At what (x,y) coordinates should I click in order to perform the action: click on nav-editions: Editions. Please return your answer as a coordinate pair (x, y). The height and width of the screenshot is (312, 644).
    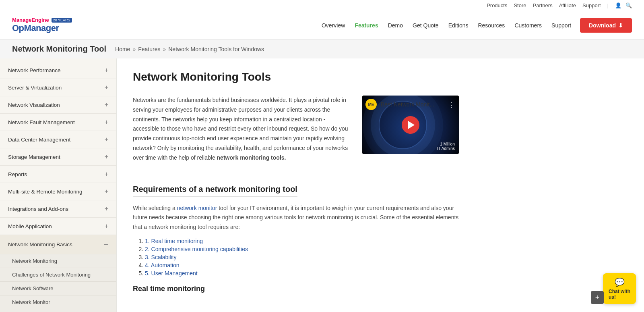
    Looking at the image, I should click on (458, 25).